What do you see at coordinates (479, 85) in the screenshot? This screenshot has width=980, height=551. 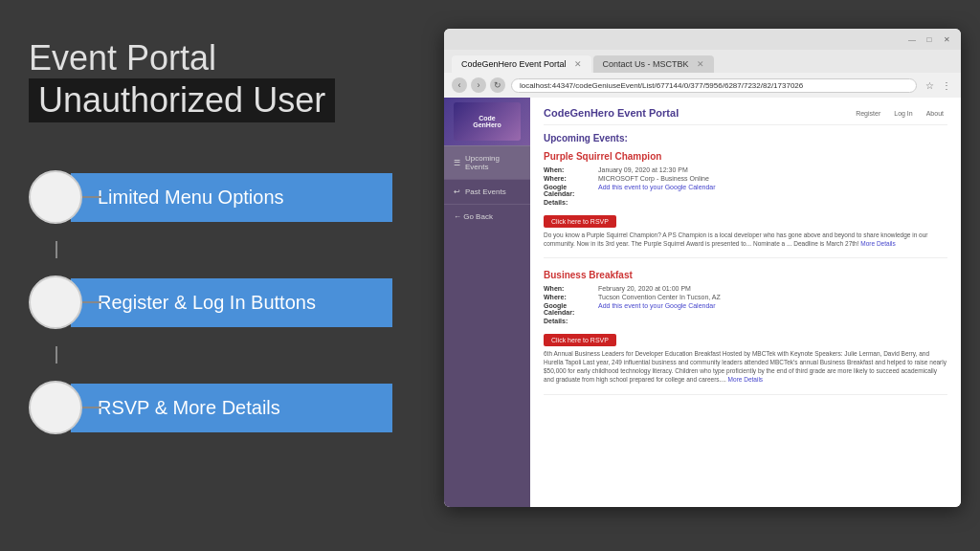 I see `forward-button: ›` at bounding box center [479, 85].